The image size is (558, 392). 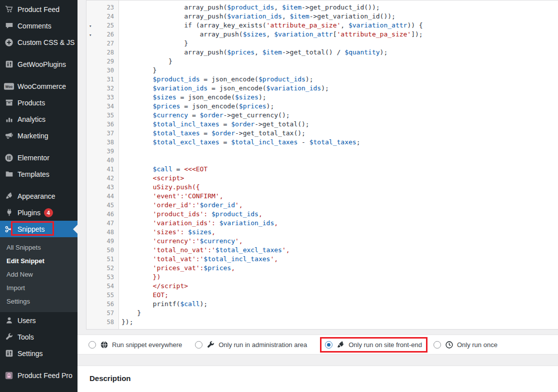 What do you see at coordinates (102, 268) in the screenshot?
I see `line-number: 52` at bounding box center [102, 268].